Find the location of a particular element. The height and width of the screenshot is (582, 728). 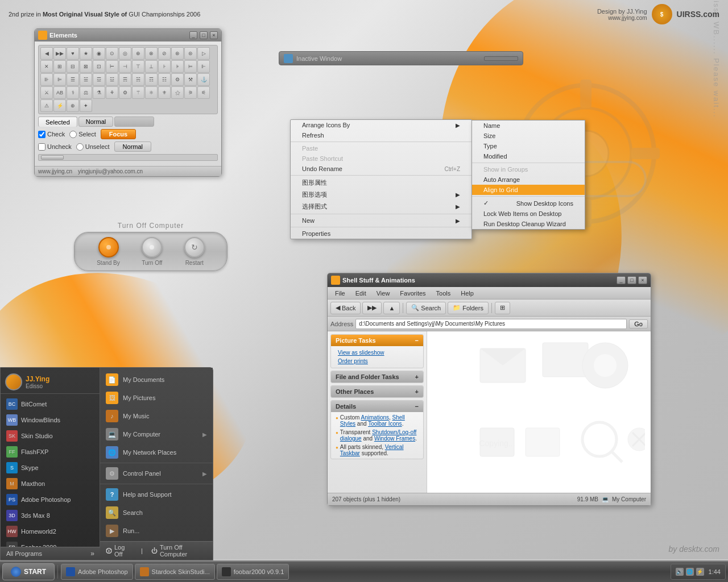

icon-cell: ☰ is located at coordinates (73, 80).